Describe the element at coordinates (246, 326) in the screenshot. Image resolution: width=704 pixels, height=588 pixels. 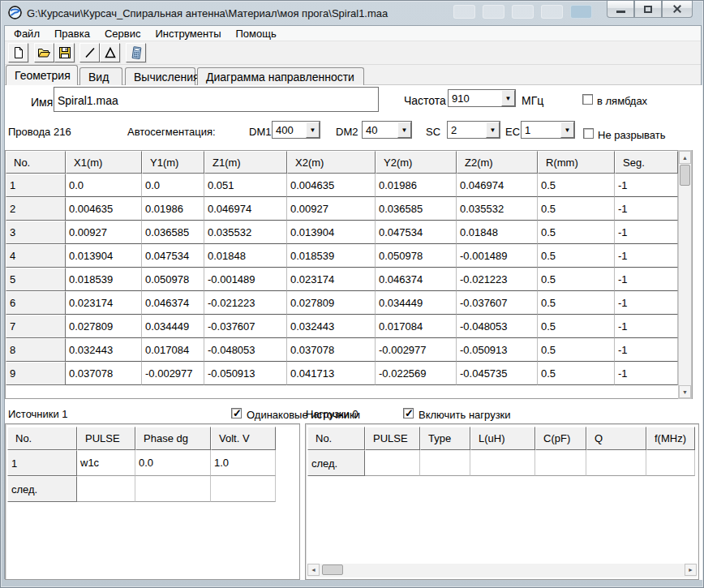
I see `cell-z1: -0.037607` at that location.